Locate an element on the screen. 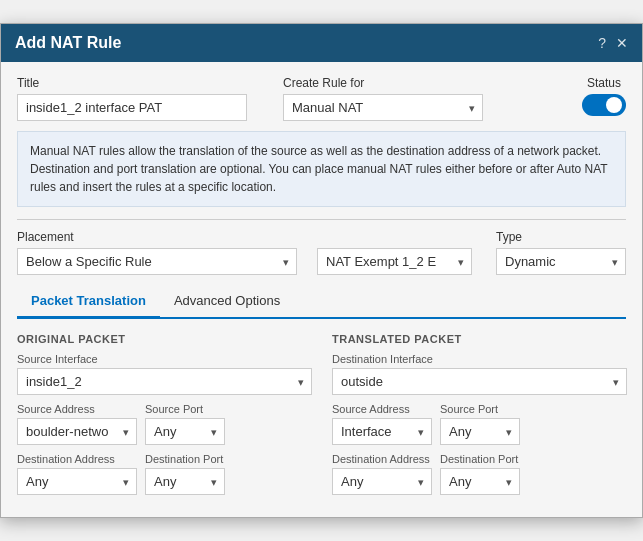 The width and height of the screenshot is (643, 541). orig-src-row: Source Address boulder-network Any Sourc… is located at coordinates (164, 424).